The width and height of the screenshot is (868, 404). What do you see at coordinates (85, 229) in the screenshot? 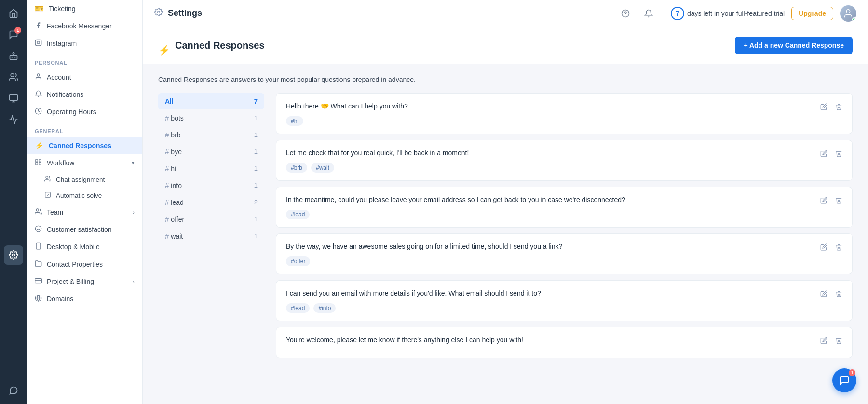
I see `sidebar-item-customer-satisfaction: Customer satisfaction` at bounding box center [85, 229].